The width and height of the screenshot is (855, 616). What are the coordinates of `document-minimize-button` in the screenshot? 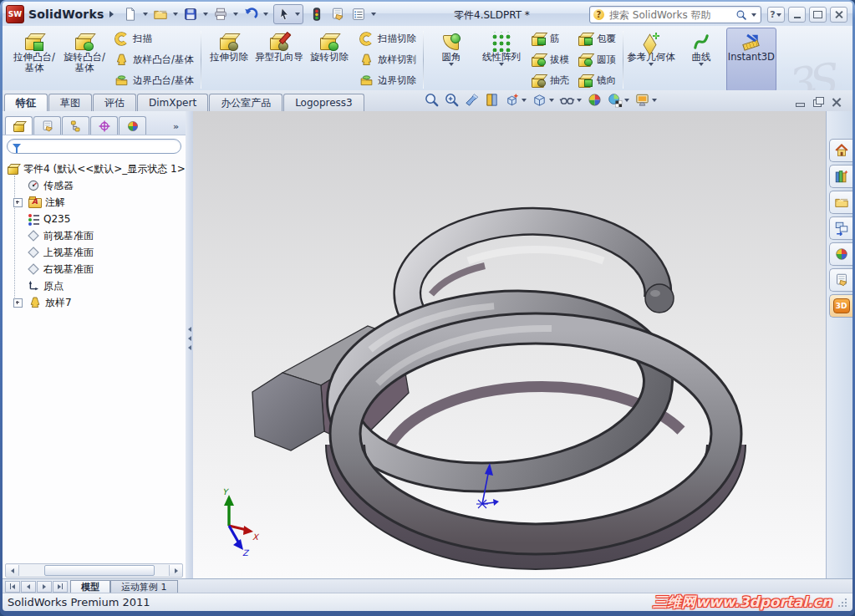 It's located at (801, 102).